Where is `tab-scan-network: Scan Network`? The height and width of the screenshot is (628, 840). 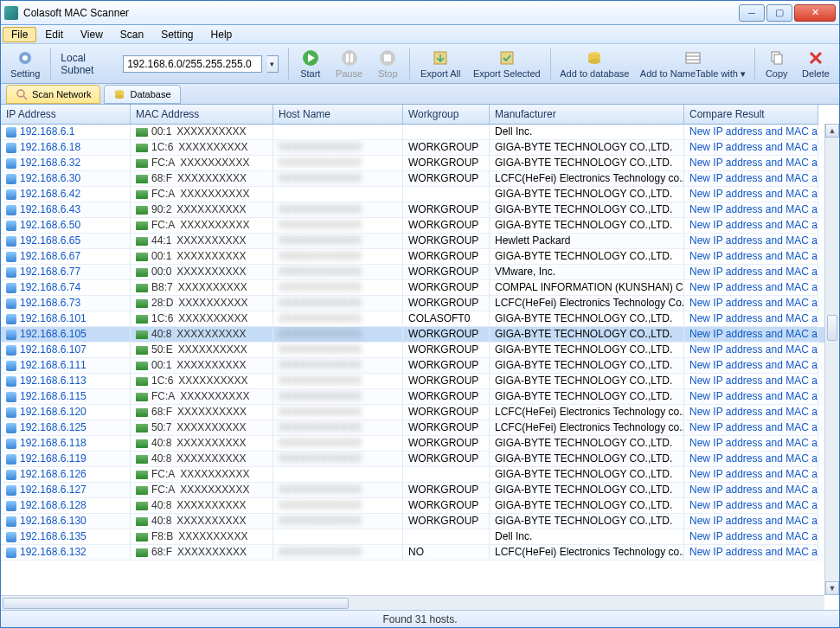 tab-scan-network: Scan Network is located at coordinates (54, 94).